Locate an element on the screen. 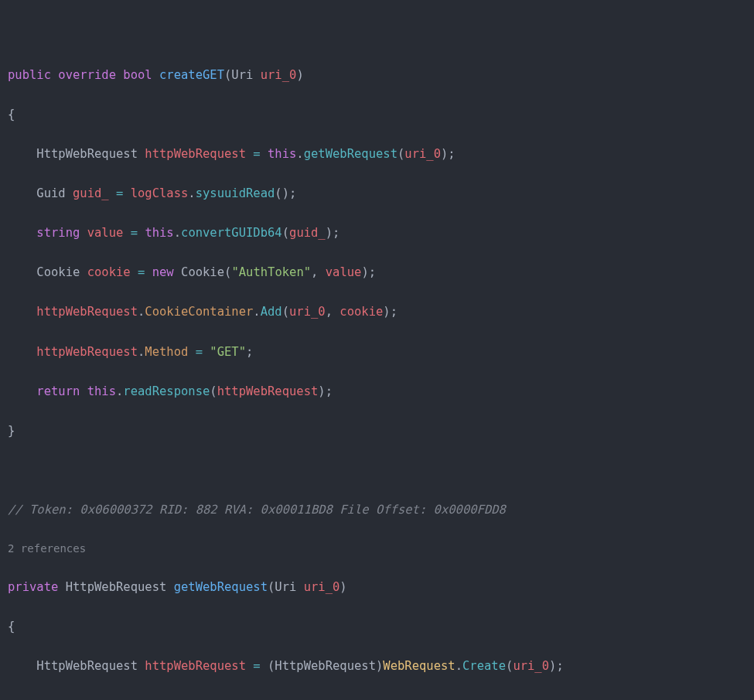 The image size is (754, 700). code-line: } is located at coordinates (377, 432).